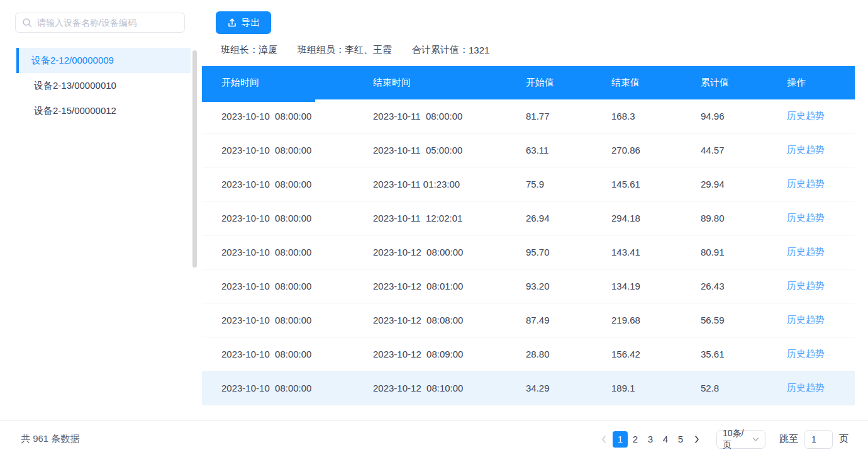 Image resolution: width=868 pixels, height=457 pixels. Describe the element at coordinates (430, 320) in the screenshot. I see `cell-end-time: 2023-10-12 08:08:00` at that location.